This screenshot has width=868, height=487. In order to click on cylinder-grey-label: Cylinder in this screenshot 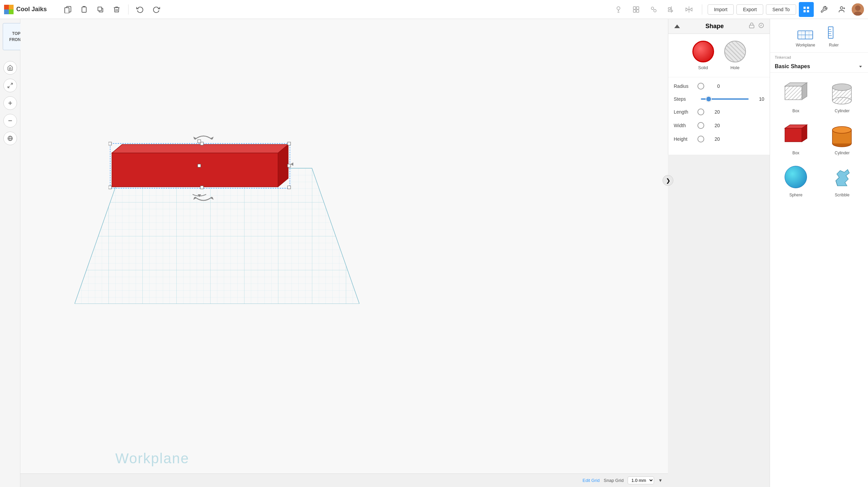, I will do `click(842, 111)`.